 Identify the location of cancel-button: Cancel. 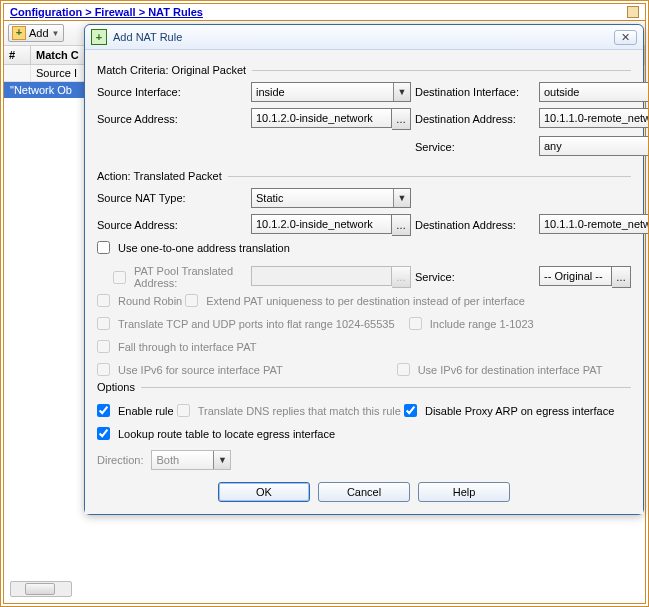
(364, 492).